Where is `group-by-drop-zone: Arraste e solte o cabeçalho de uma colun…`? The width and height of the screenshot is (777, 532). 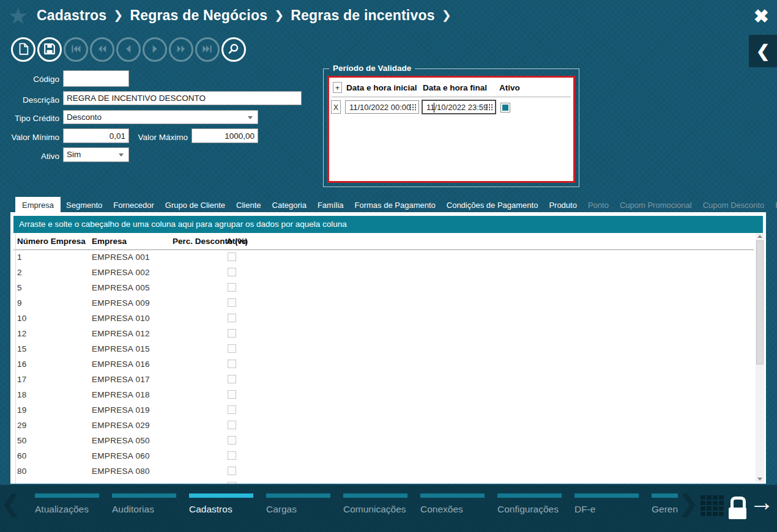
group-by-drop-zone: Arraste e solte o cabeçalho de uma colun… is located at coordinates (388, 224).